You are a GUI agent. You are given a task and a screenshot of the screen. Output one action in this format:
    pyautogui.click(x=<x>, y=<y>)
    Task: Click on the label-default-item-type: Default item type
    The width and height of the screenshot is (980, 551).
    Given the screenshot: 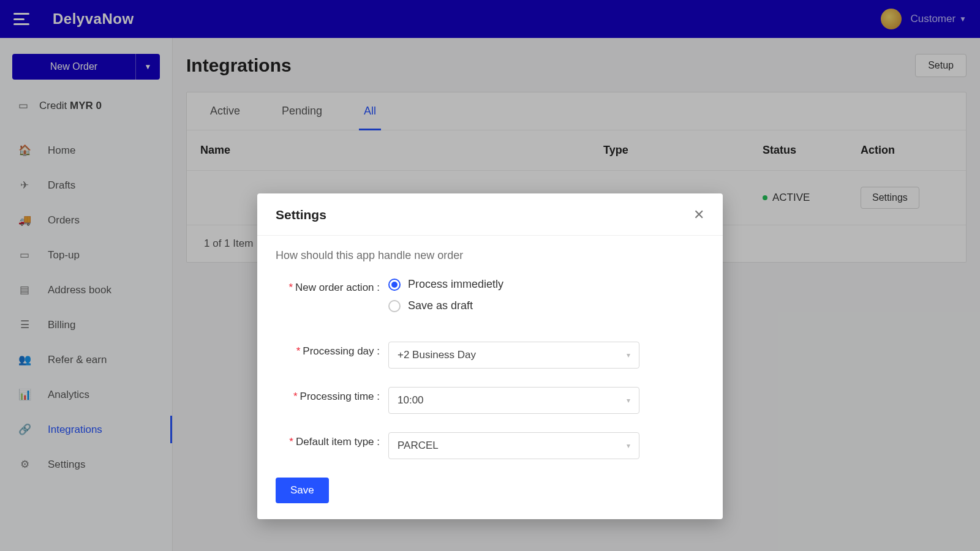 What is the action you would take?
    pyautogui.click(x=335, y=442)
    